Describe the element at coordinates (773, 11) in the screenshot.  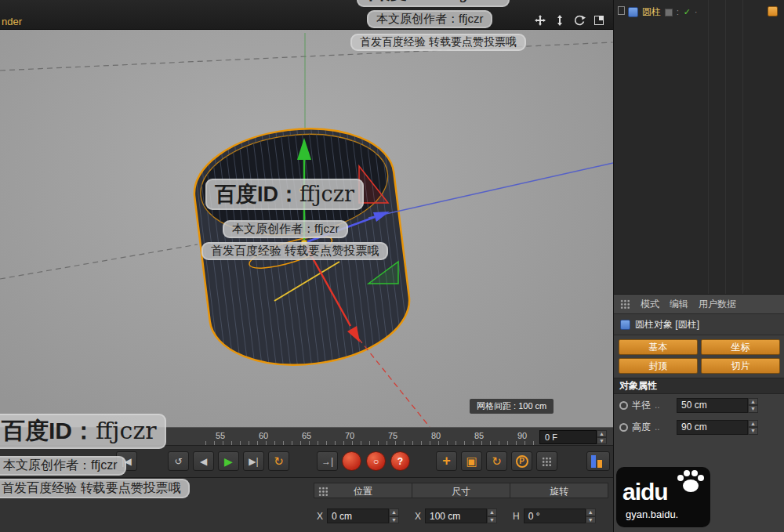
I see `object-tag-icon` at that location.